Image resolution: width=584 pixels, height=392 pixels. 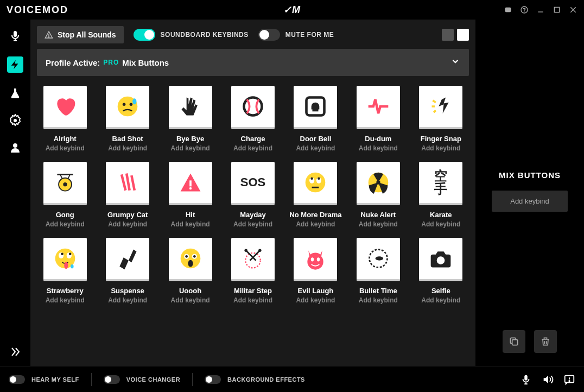 What do you see at coordinates (253, 271) in the screenshot?
I see `sound-militar-step: Militar Step Add keybind` at bounding box center [253, 271].